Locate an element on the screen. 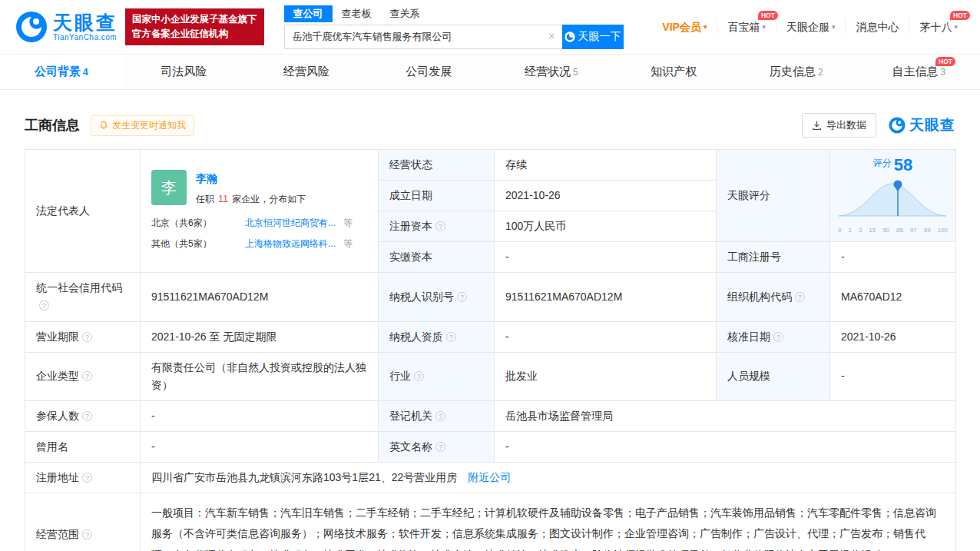 The width and height of the screenshot is (980, 551). former-name-label: 曾用名 is located at coordinates (83, 446).